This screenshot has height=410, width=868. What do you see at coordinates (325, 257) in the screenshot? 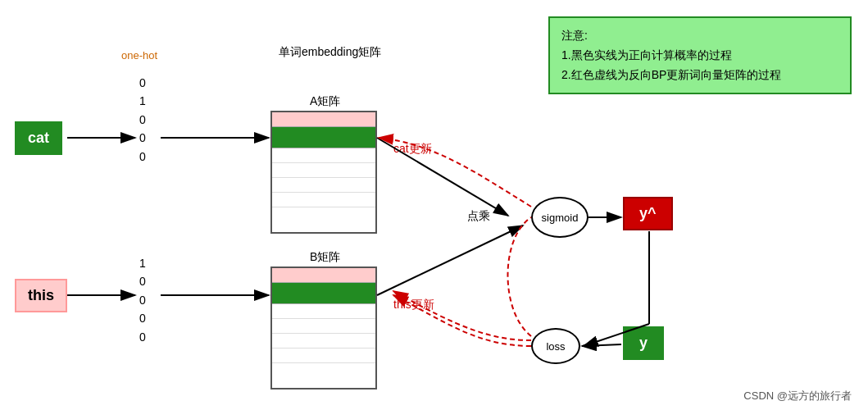
I see `matrix-b-label: B矩阵` at bounding box center [325, 257].